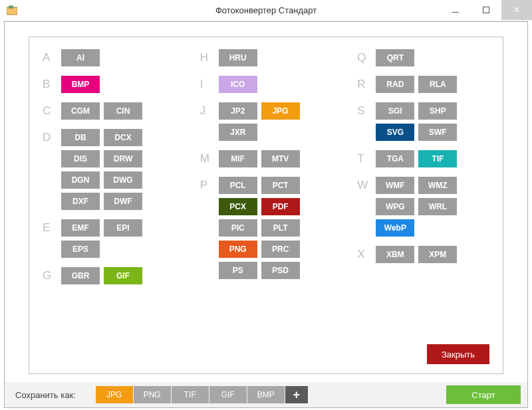 The height and width of the screenshot is (410, 532). What do you see at coordinates (423, 255) in the screenshot?
I see `format-group-x: XXBMXPM` at bounding box center [423, 255].